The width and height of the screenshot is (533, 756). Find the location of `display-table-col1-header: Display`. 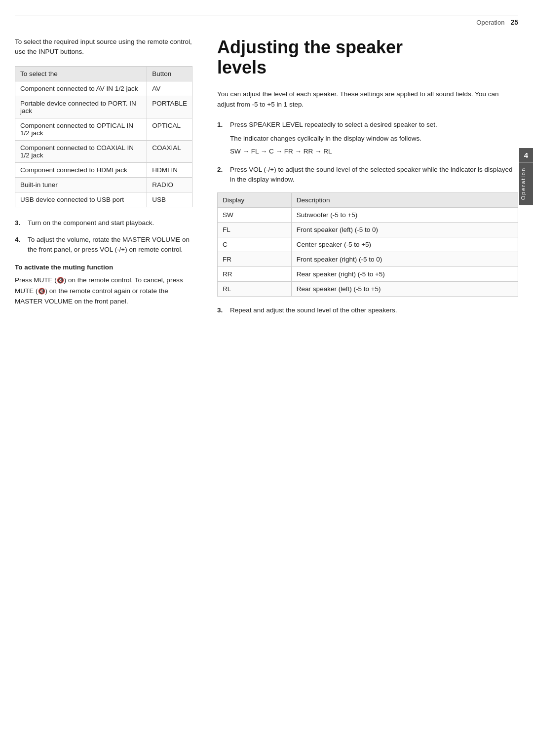

display-table-col1-header: Display is located at coordinates (255, 200).